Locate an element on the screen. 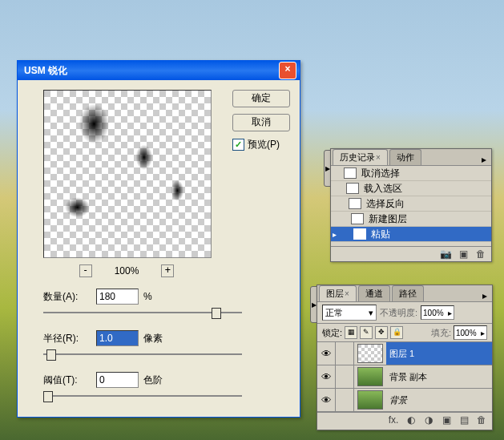 The image size is (504, 440). ok-button: 确定 is located at coordinates (261, 99).